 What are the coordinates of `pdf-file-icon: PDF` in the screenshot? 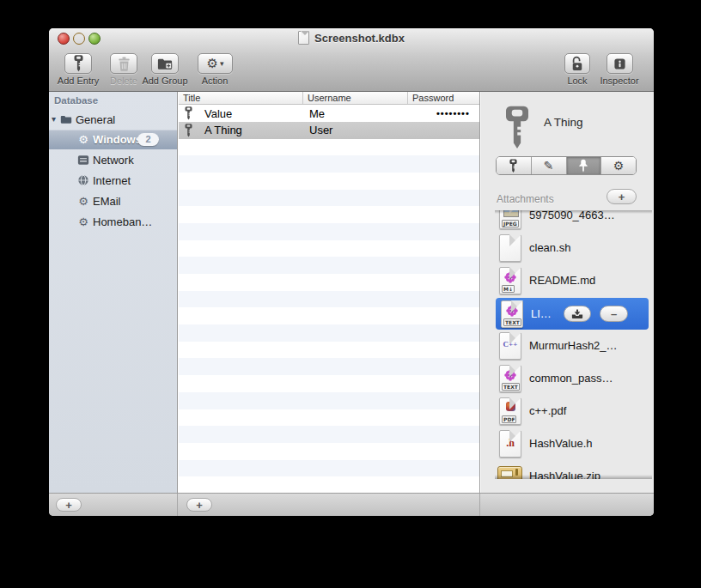 It's located at (510, 411).